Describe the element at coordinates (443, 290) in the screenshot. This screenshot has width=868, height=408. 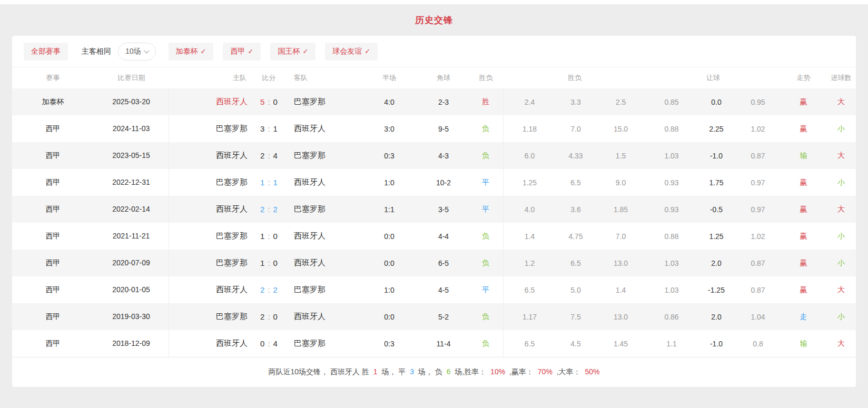
I see `corner-cell: 4-5` at that location.